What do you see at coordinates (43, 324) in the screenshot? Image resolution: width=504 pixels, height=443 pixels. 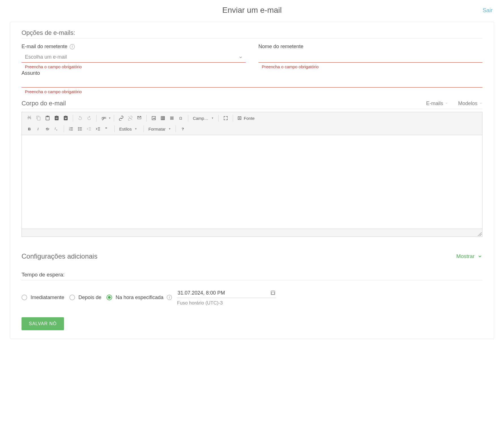 I see `save-button: SALVAR NÓ` at bounding box center [43, 324].